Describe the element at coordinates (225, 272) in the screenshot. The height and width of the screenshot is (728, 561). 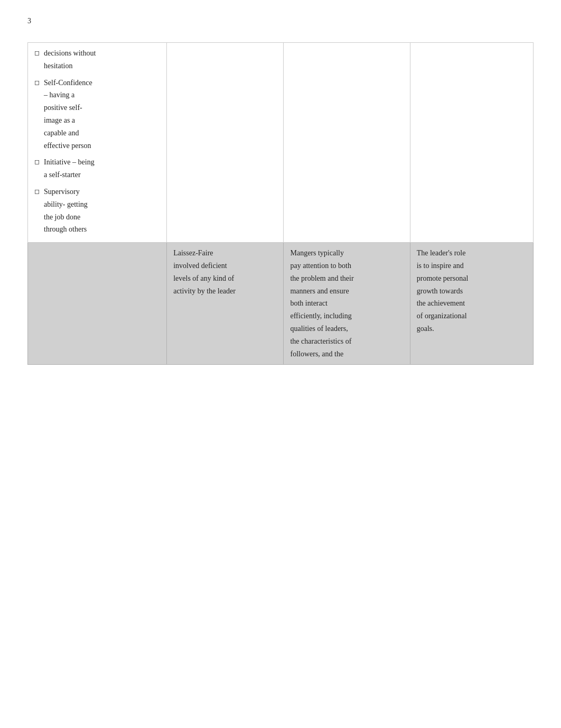
I see `lower-col2-text: Laissez-Faireinvolved deficientlevels of…` at that location.